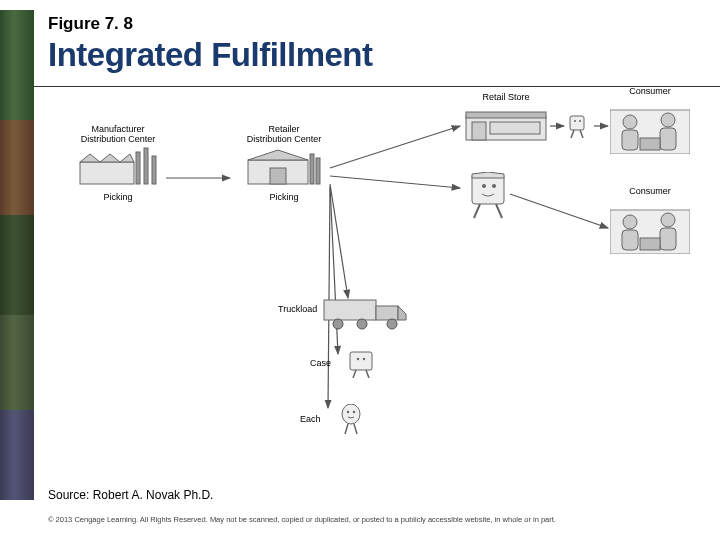 The height and width of the screenshot is (540, 720). Describe the element at coordinates (377, 86) in the screenshot. I see `title-divider` at that location.